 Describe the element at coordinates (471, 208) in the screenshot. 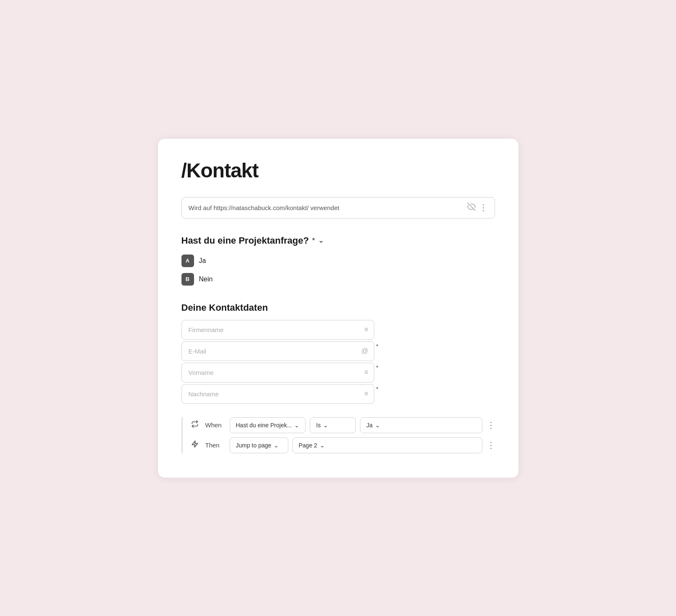

I see `hide-icon` at that location.